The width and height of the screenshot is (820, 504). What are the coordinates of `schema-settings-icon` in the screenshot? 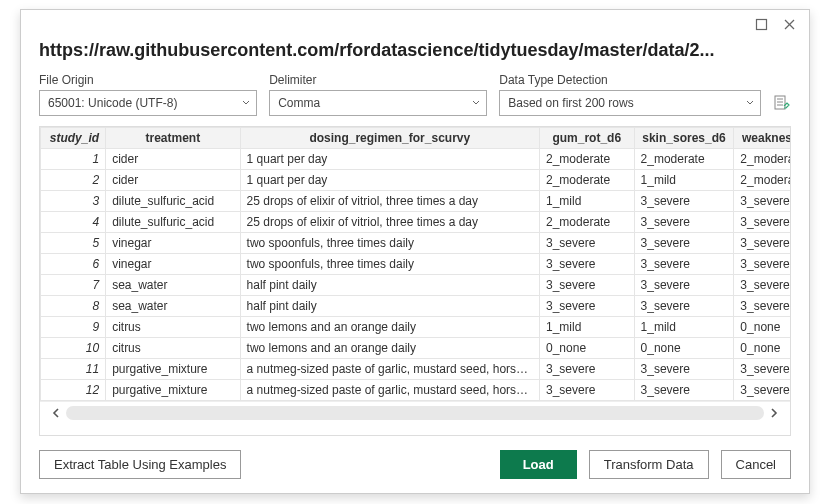 It's located at (782, 105).